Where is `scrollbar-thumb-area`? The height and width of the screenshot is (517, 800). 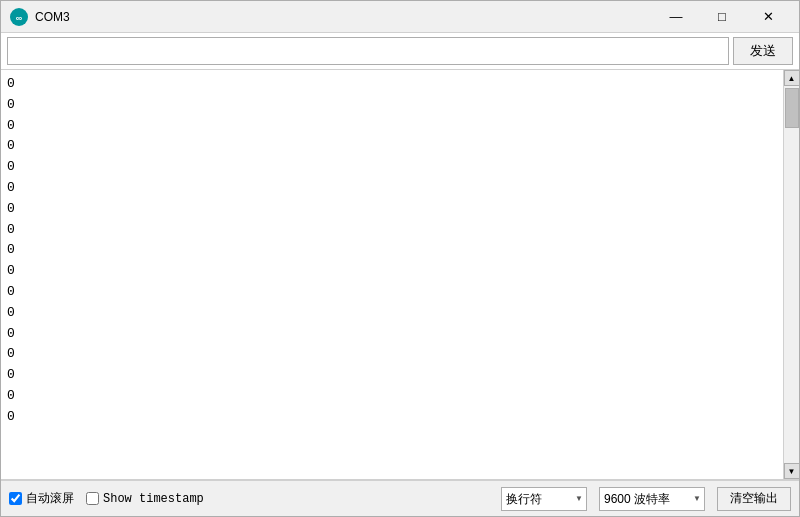
scrollbar-thumb-area is located at coordinates (792, 274).